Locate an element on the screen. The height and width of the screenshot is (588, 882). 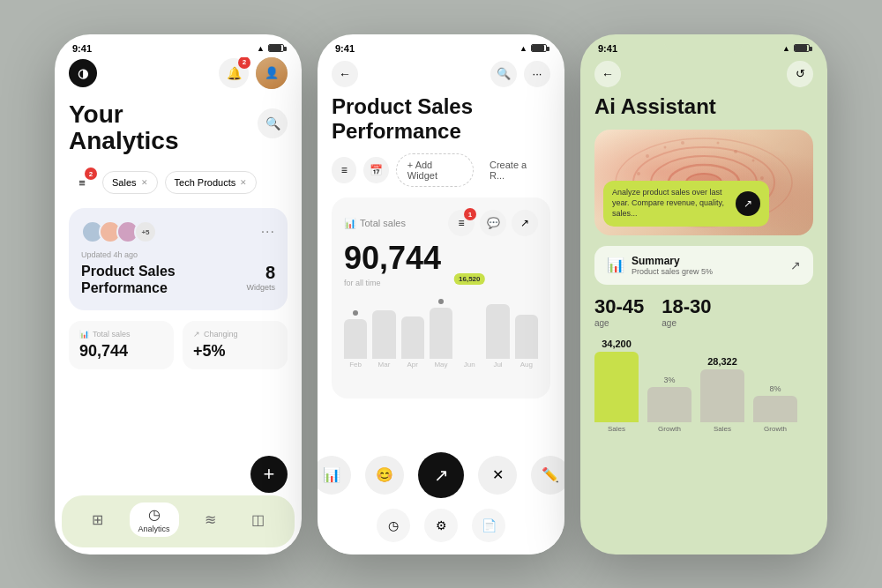
age-row: 30-45 age 18-30 age is located at coordinates (704, 312).